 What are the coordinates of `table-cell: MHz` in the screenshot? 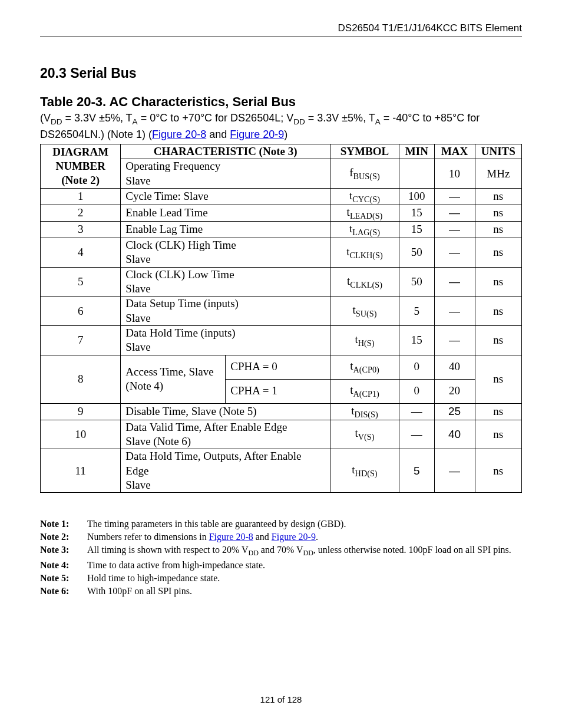 It's located at (498, 174).